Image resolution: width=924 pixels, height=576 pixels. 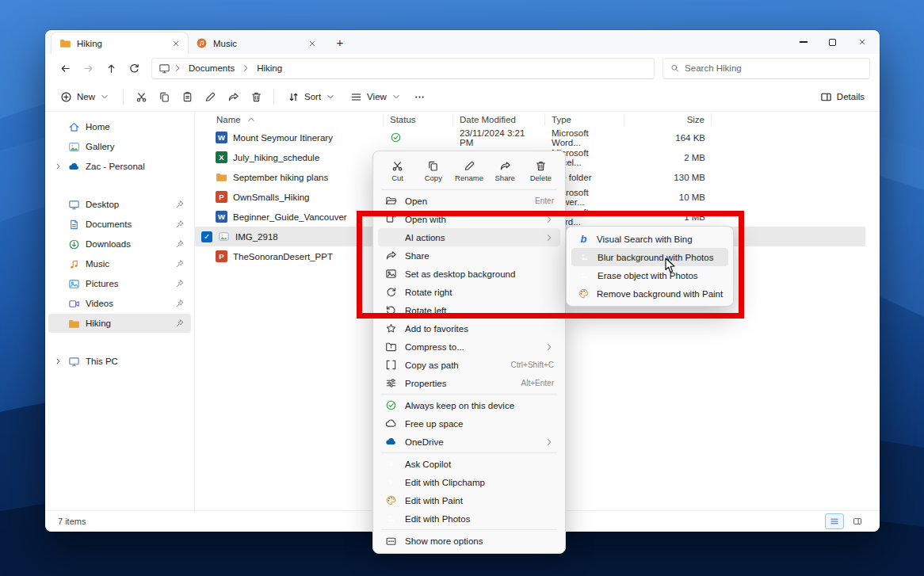 I want to click on checkbox-checked-icon: ✓, so click(x=207, y=237).